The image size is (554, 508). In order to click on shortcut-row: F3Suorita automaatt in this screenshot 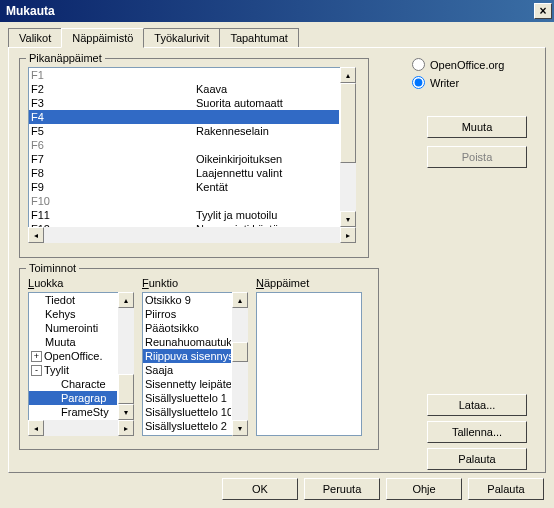, I will do `click(184, 103)`.